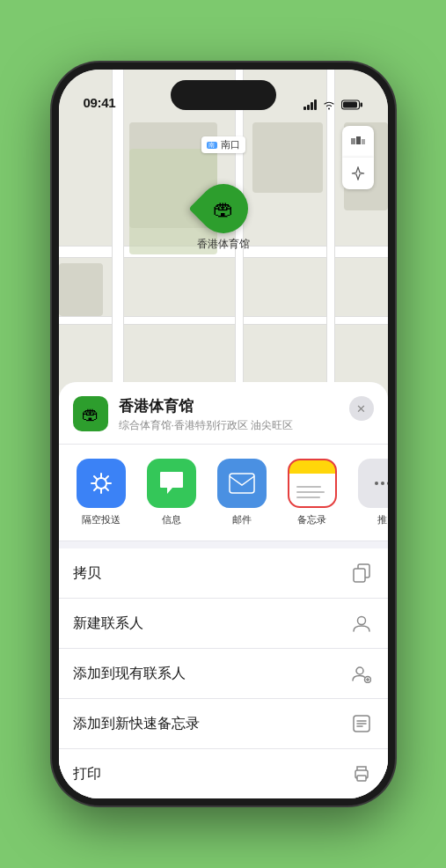 This screenshot has height=868, width=446. What do you see at coordinates (310, 105) in the screenshot?
I see `signal-icon` at bounding box center [310, 105].